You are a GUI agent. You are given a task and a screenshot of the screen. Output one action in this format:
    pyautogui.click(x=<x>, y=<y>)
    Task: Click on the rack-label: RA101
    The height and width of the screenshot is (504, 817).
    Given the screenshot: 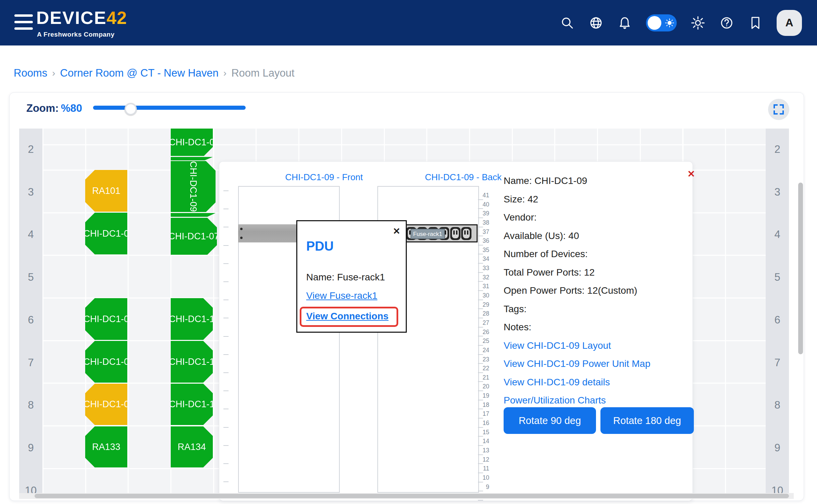 What is the action you would take?
    pyautogui.click(x=106, y=191)
    